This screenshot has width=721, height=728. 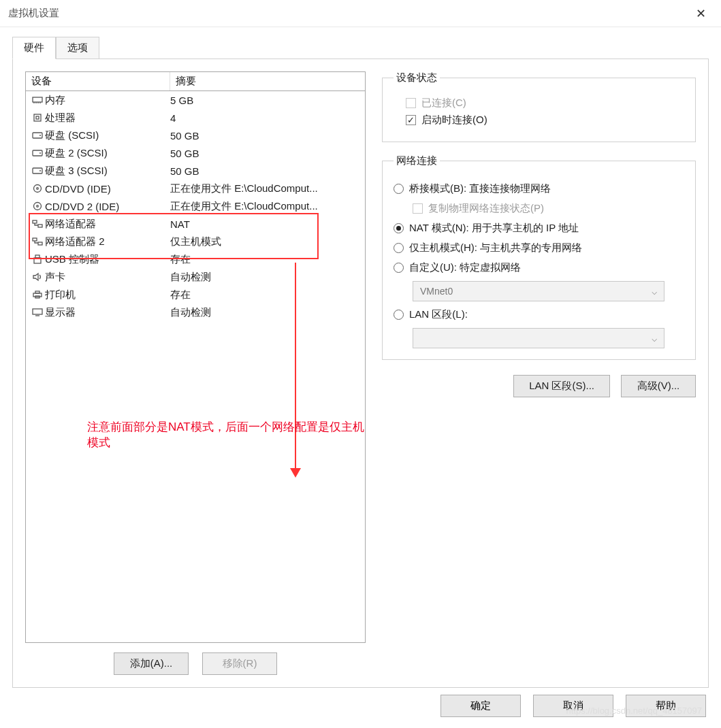 What do you see at coordinates (108, 225) in the screenshot?
I see `device-name: 网络适配器` at bounding box center [108, 225].